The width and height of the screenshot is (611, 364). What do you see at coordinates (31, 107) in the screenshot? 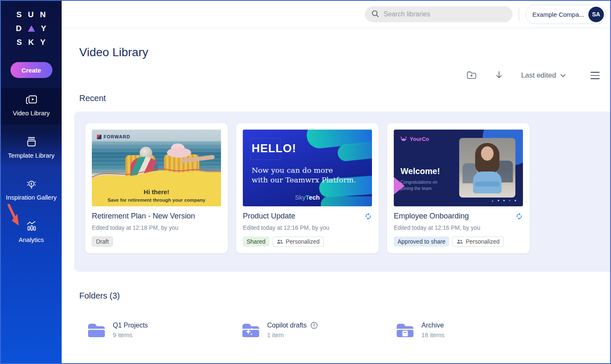
I see `sidebar-item-video-library: Video Library` at bounding box center [31, 107].